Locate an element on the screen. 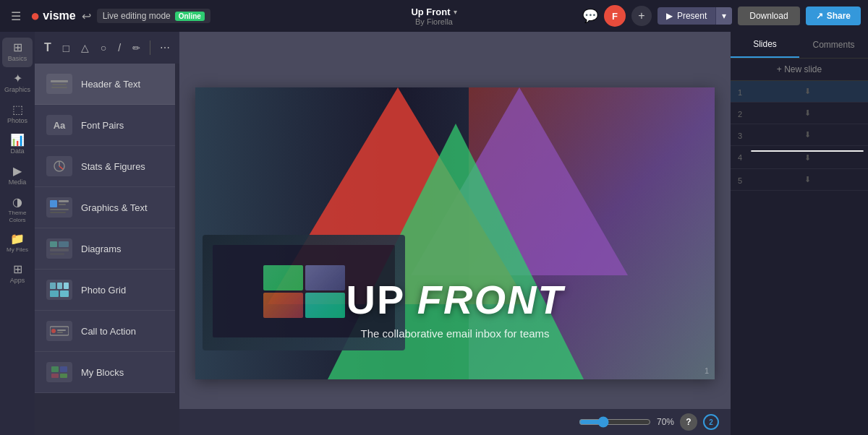 This screenshot has width=868, height=435. slide-thumbnail-1: 1 UP FRONT ⬇ is located at coordinates (799, 92).